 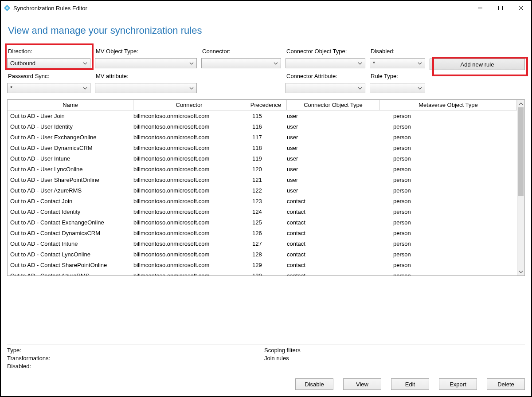 What do you see at coordinates (325, 88) in the screenshot?
I see `combo-conn-attribute` at bounding box center [325, 88].